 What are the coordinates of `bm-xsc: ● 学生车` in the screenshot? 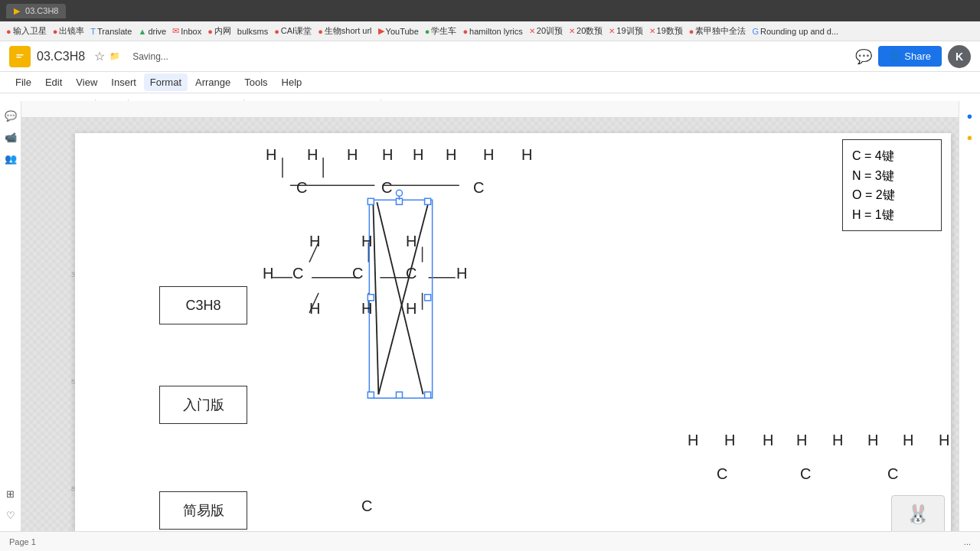 It's located at (441, 31).